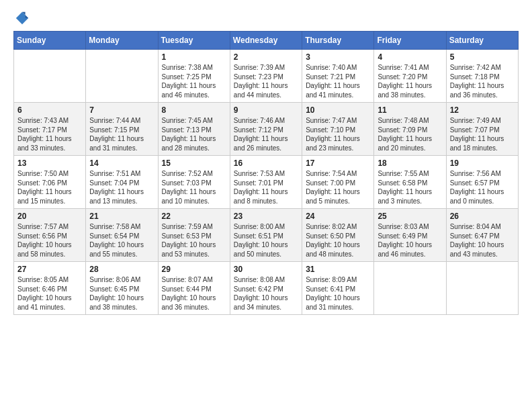 The height and width of the screenshot is (411, 532). What do you see at coordinates (477, 240) in the screenshot?
I see `day-info: Sunrise: 8:04 AMSunset: 6:47 PMDaylight:…` at bounding box center [477, 240].